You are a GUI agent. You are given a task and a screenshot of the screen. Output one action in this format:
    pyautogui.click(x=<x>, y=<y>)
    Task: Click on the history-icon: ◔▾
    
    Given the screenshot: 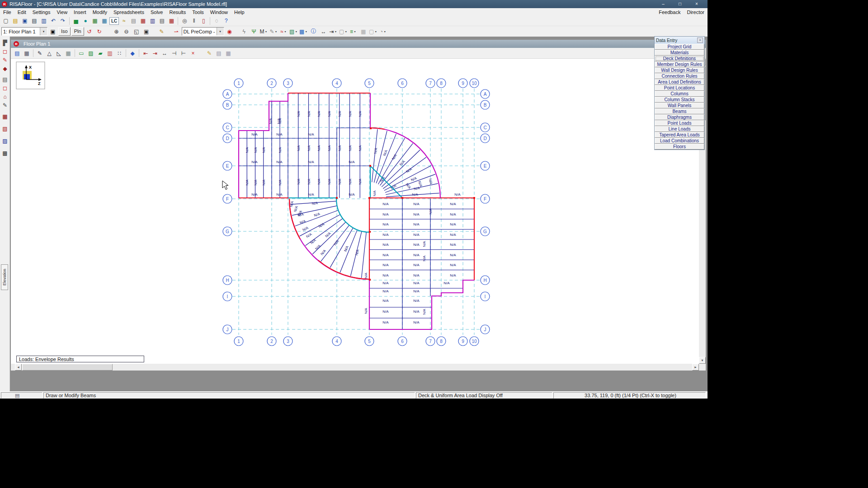 What is the action you would take?
    pyautogui.click(x=383, y=32)
    